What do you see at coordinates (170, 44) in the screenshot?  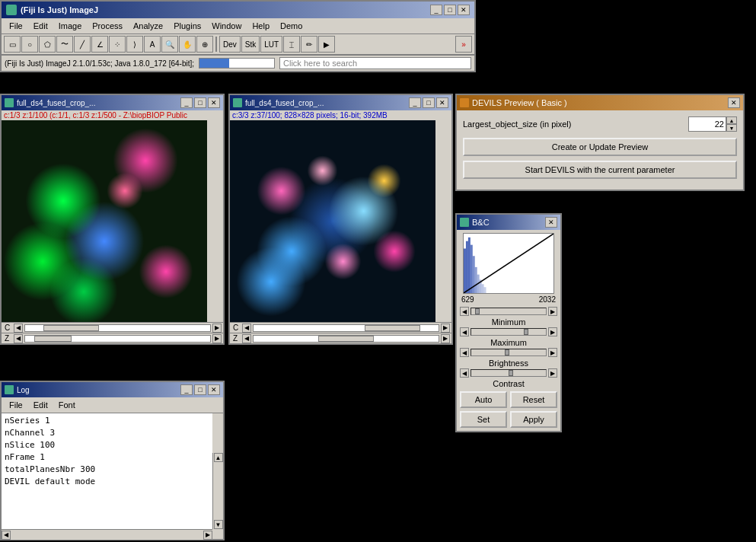 I see `zoom-tool: 🔍` at bounding box center [170, 44].